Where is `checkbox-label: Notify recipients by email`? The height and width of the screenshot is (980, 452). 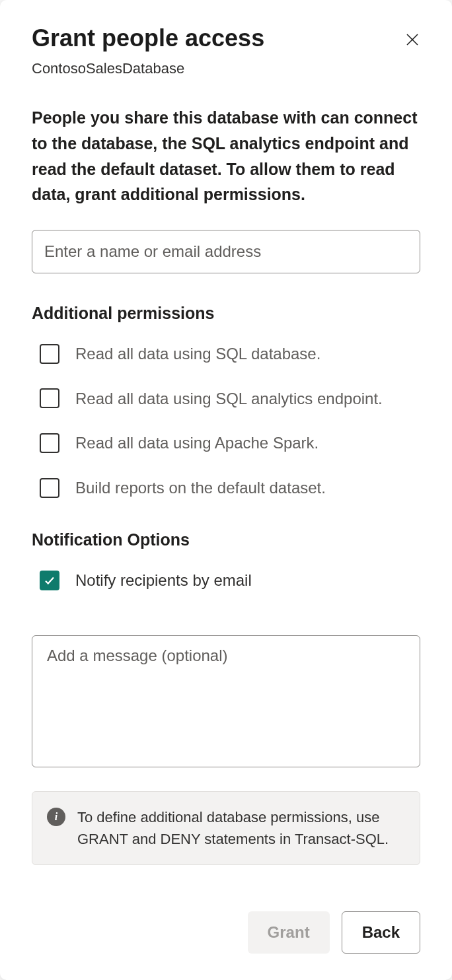 checkbox-label: Notify recipients by email is located at coordinates (164, 580).